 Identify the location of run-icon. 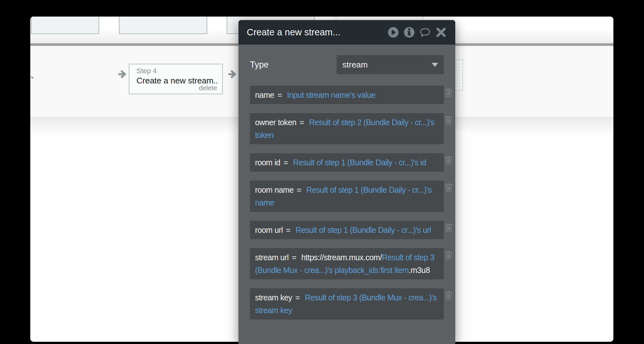
(393, 32).